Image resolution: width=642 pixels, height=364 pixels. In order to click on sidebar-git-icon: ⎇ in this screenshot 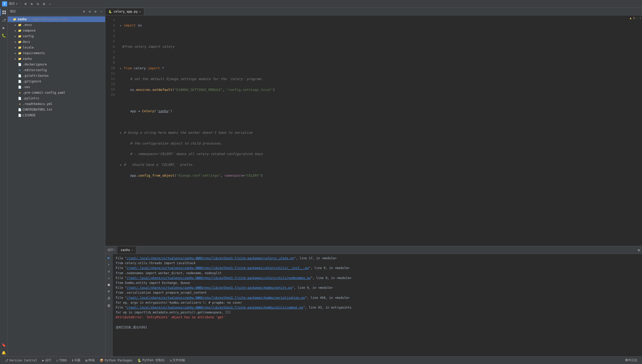, I will do `click(4, 20)`.